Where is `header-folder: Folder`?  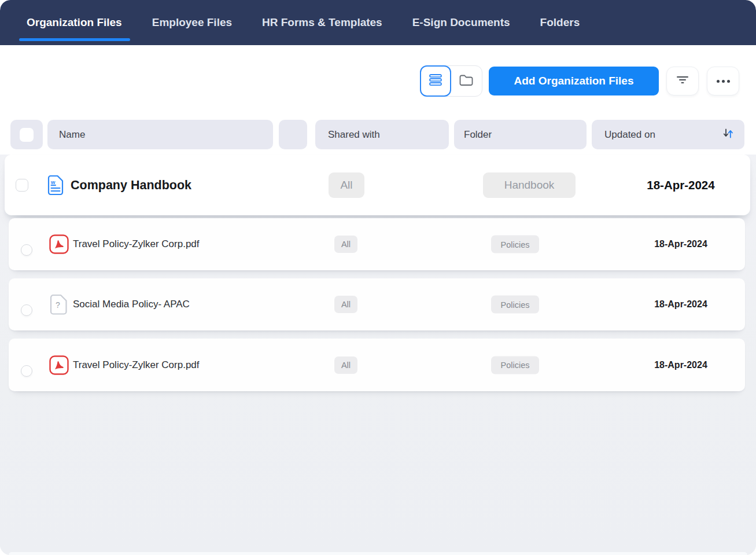
header-folder: Folder is located at coordinates (521, 134).